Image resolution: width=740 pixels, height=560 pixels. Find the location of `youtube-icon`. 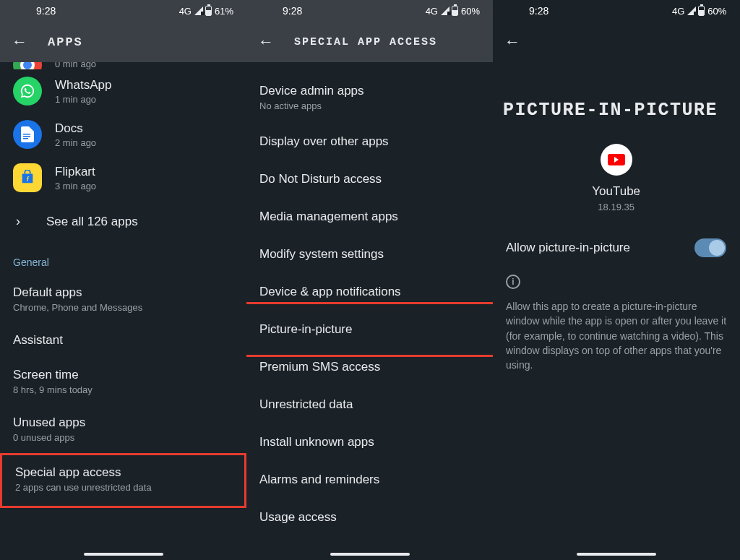

youtube-icon is located at coordinates (616, 160).